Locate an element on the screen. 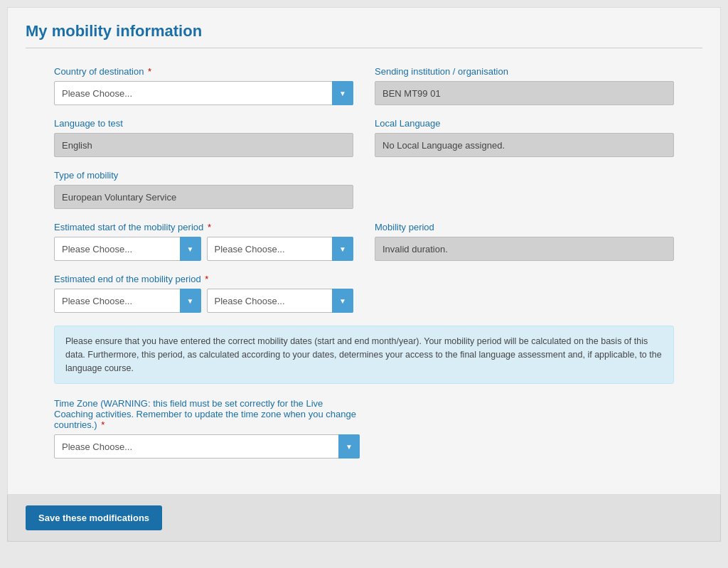 This screenshot has height=568, width=728. info-box: Please ensure that you have entered the … is located at coordinates (364, 355).